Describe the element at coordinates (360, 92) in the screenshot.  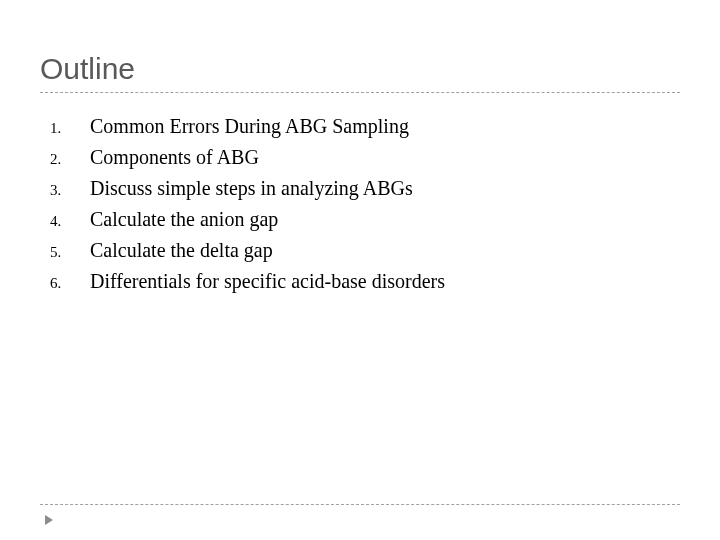
I see `title-divider` at that location.